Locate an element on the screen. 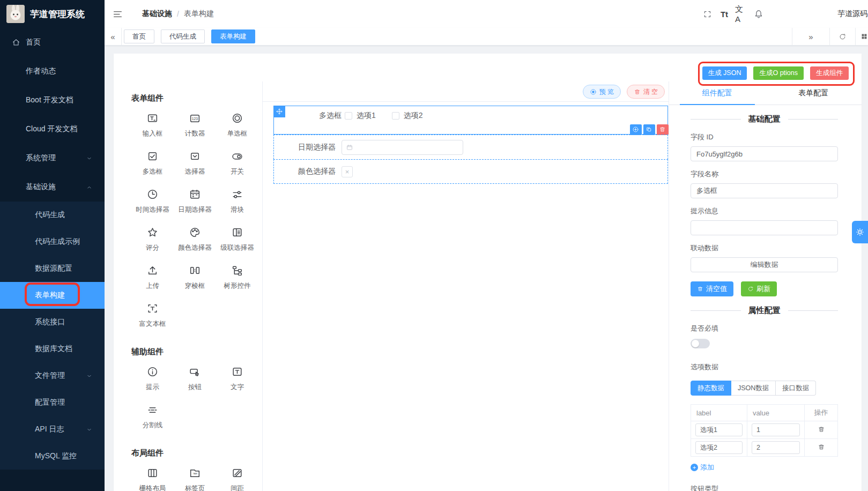 Image resolution: width=868 pixels, height=491 pixels. fullscreen-icon is located at coordinates (707, 14).